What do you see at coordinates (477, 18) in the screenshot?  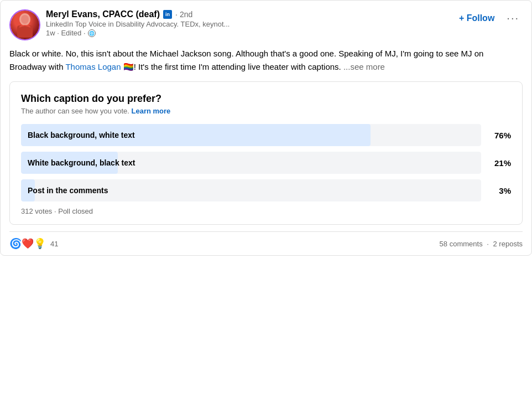 I see `follow-button: + Follow` at bounding box center [477, 18].